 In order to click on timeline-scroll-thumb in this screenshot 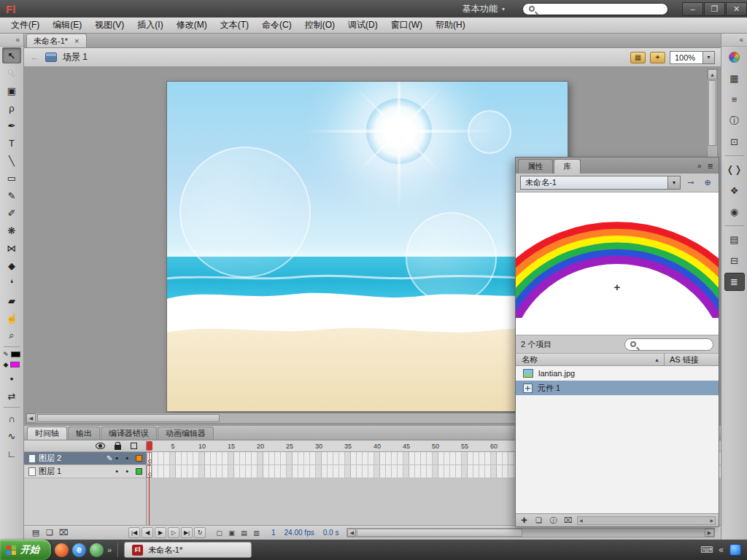, I will do `click(439, 532)`.